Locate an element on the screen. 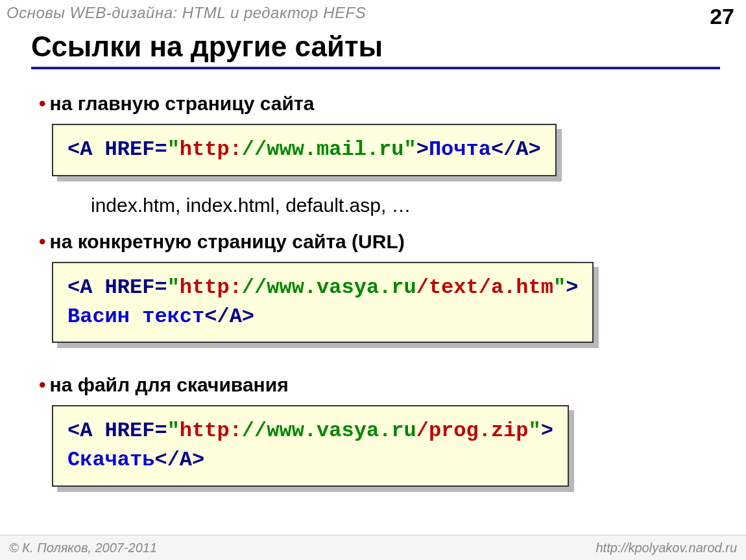 Image resolution: width=746 pixels, height=560 pixels. code-url: //www.mail.ru is located at coordinates (323, 149).